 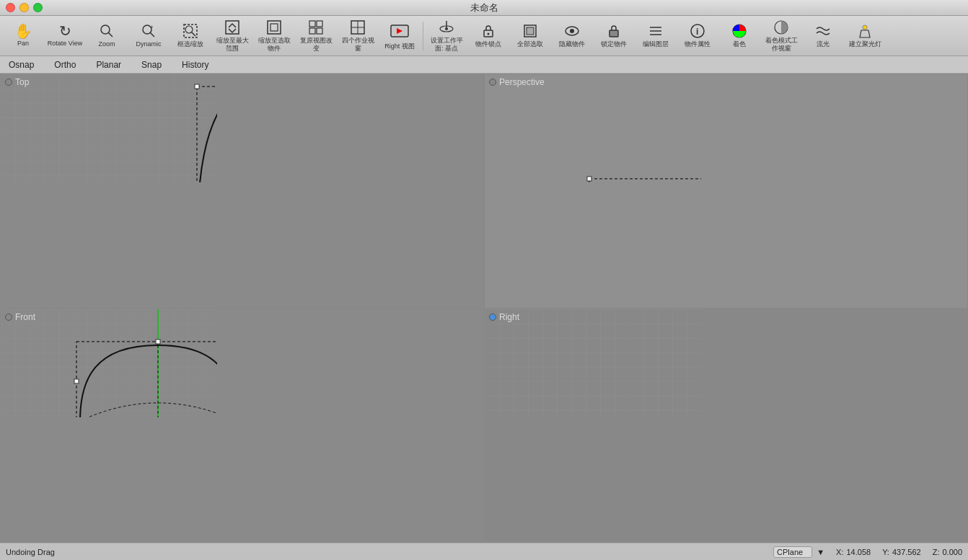 What do you see at coordinates (530, 31) in the screenshot?
I see `select-all-icon` at bounding box center [530, 31].